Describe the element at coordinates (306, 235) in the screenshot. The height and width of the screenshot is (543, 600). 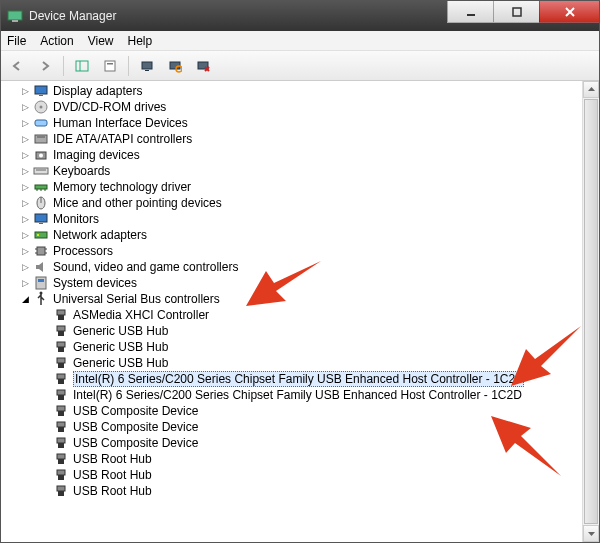
I see `tree-node: ▷Network adapters` at that location.